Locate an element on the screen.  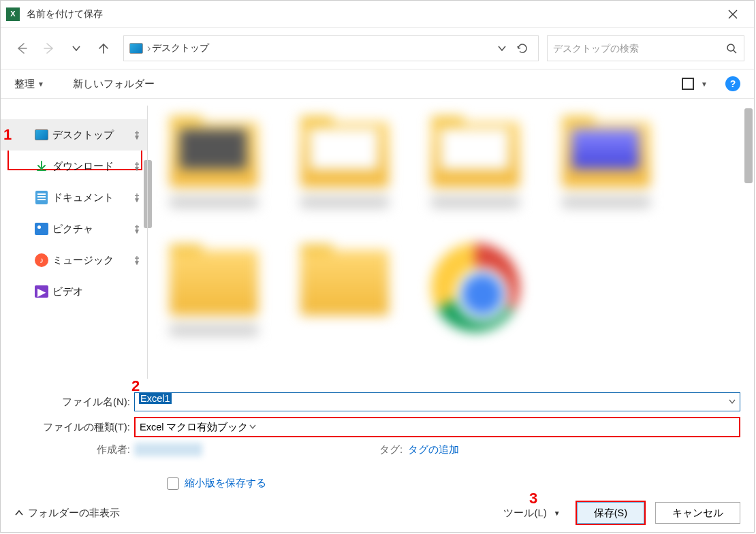
filename-input: Excel1 is located at coordinates (437, 402).